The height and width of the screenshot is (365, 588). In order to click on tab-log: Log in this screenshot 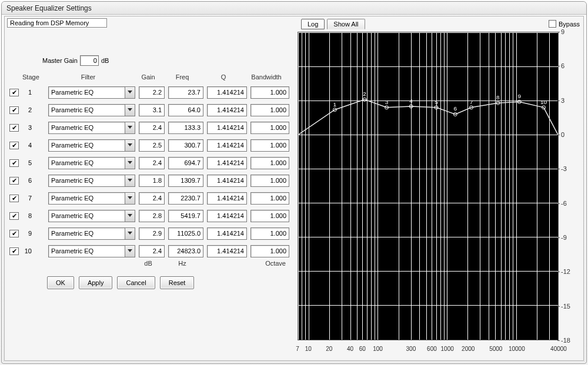, I will do `click(313, 24)`.